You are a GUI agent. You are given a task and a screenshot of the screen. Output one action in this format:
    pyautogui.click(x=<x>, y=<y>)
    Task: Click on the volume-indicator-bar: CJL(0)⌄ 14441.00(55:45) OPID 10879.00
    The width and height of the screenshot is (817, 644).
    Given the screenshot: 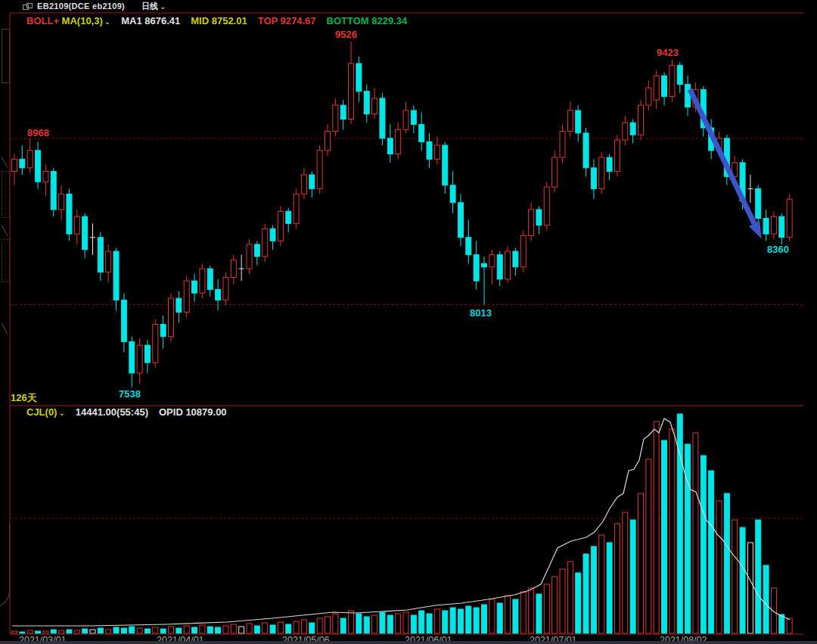 What is the action you would take?
    pyautogui.click(x=127, y=412)
    